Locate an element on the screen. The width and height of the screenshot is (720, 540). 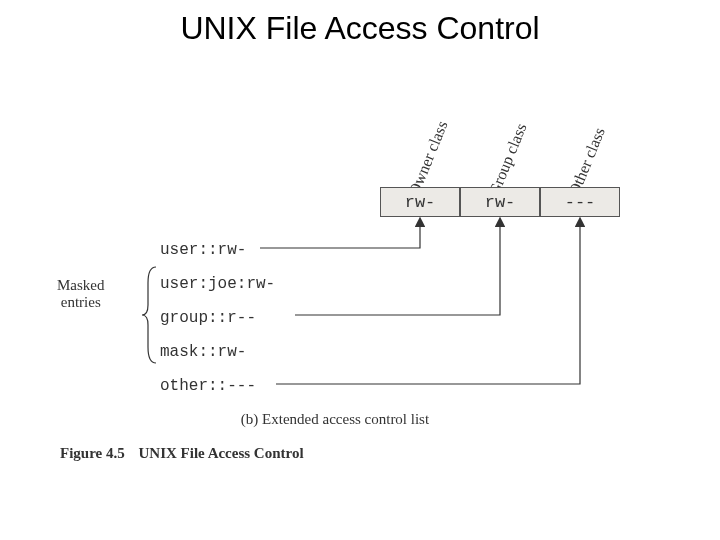
curly-brace-icon is located at coordinates (150, 315).